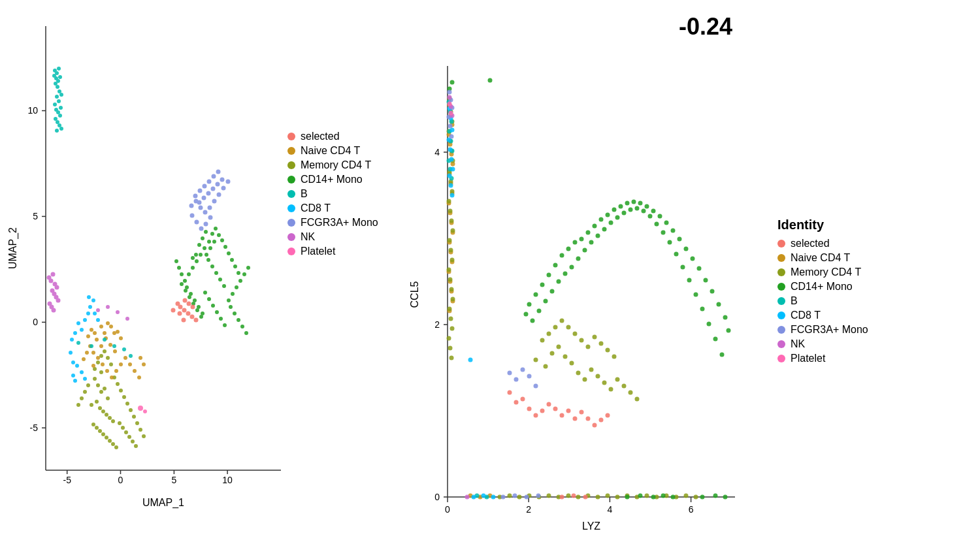 The width and height of the screenshot is (980, 544). Describe the element at coordinates (823, 315) in the screenshot. I see `right-legend-item: CD8 T` at that location.